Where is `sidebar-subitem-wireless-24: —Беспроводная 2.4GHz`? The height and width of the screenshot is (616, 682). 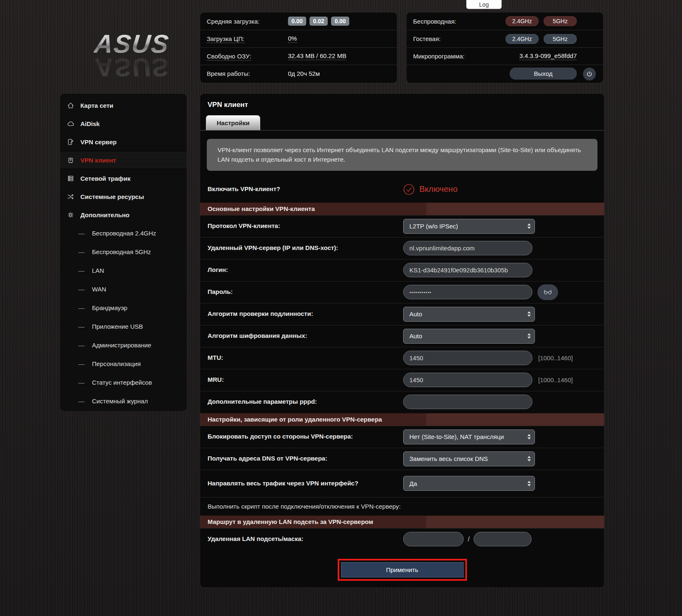 sidebar-subitem-wireless-24: —Беспроводная 2.4GHz is located at coordinates (123, 233).